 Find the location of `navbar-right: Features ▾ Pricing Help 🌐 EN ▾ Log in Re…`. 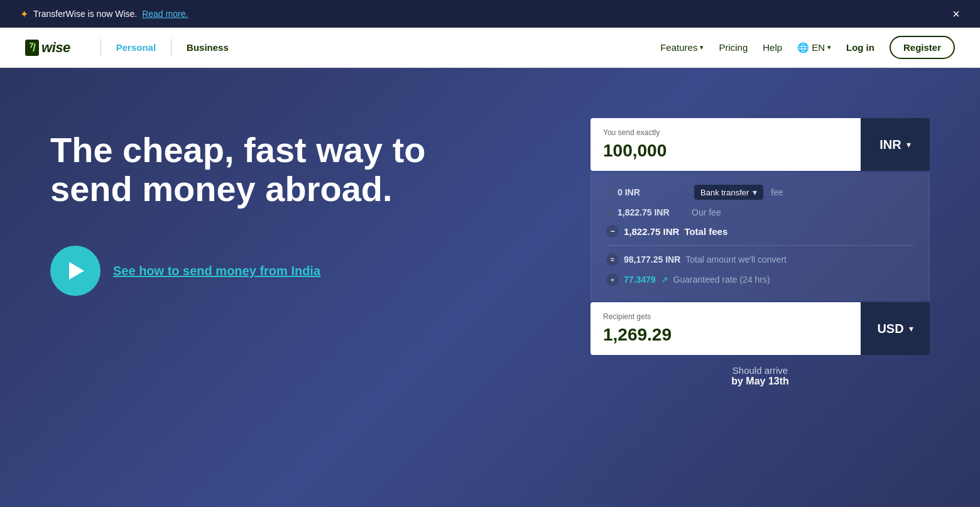

navbar-right: Features ▾ Pricing Help 🌐 EN ▾ Log in Re… is located at coordinates (808, 48).